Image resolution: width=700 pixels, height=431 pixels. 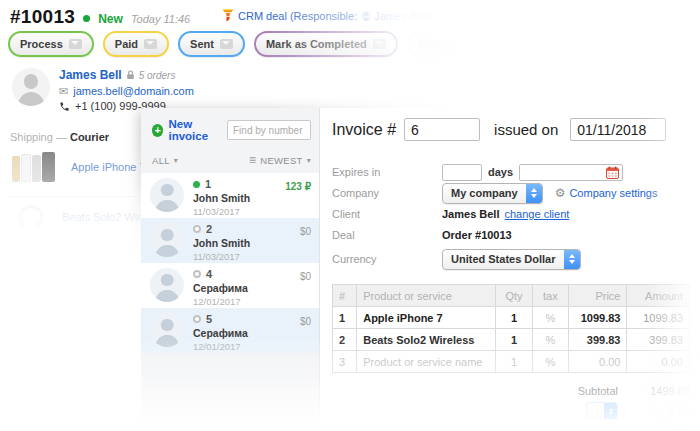 I want to click on days-label: days, so click(x=500, y=172).